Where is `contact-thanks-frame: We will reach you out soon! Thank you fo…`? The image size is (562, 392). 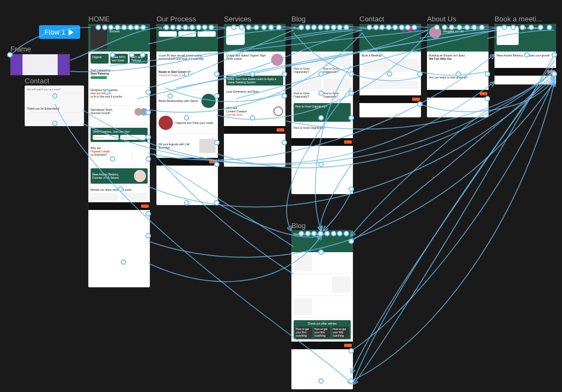
contact-thanks-frame: We will reach you out soon! Thank you fo… is located at coordinates (54, 106).